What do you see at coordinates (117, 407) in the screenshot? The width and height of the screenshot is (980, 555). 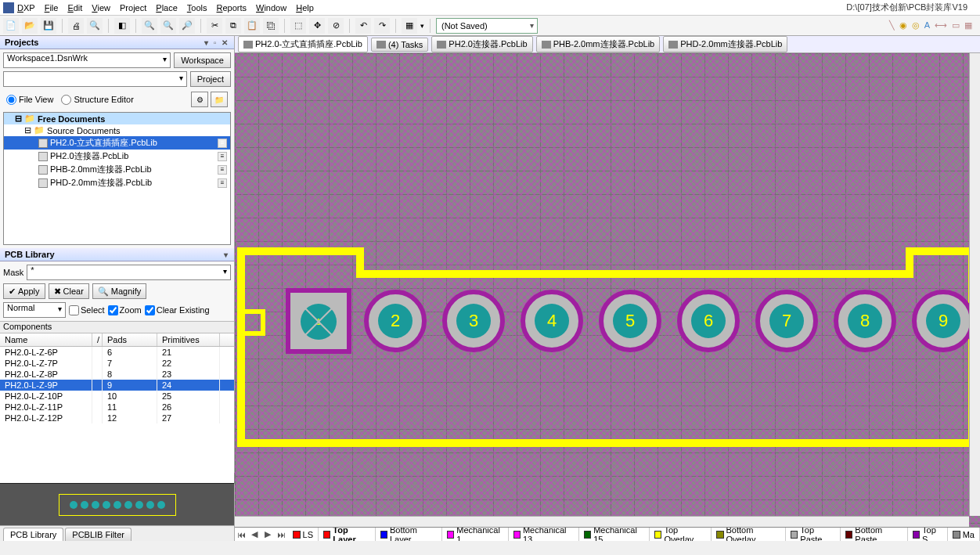 I see `table-row: PH2.0-L-Z-11P1126` at bounding box center [117, 407].